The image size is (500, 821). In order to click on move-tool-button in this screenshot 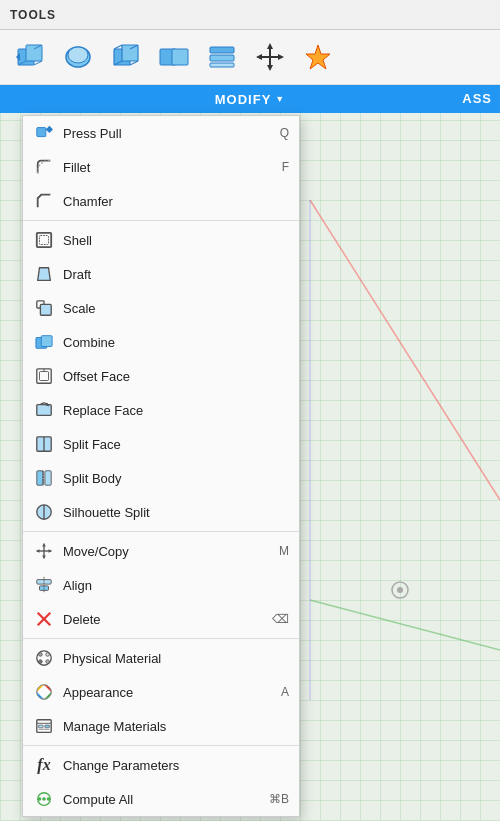, I will do `click(270, 57)`.